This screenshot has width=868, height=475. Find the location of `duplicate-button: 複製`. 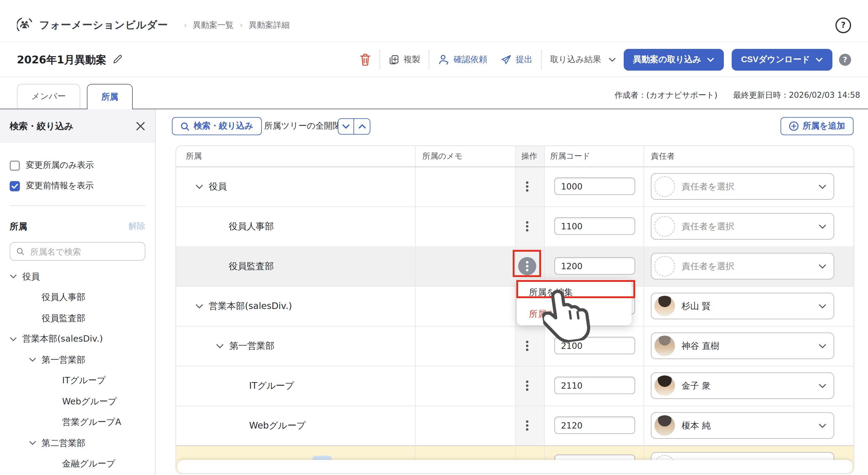

duplicate-button: 複製 is located at coordinates (404, 59).